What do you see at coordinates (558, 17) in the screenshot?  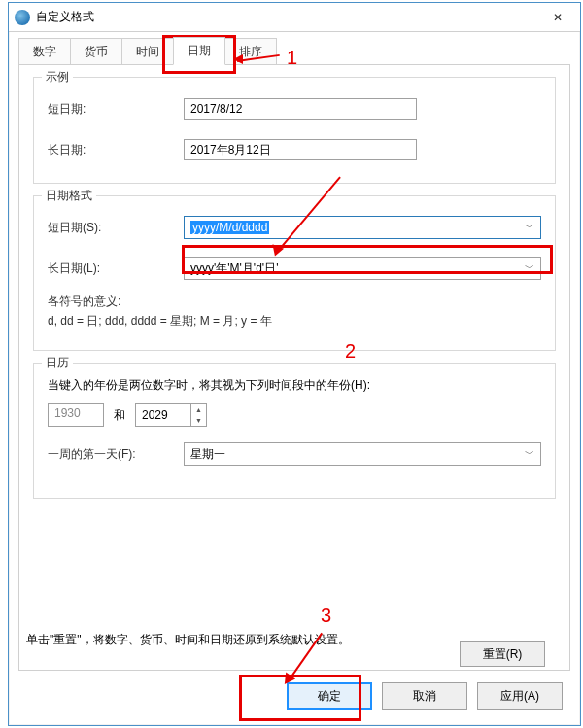 I see `close-icon: ✕` at bounding box center [558, 17].